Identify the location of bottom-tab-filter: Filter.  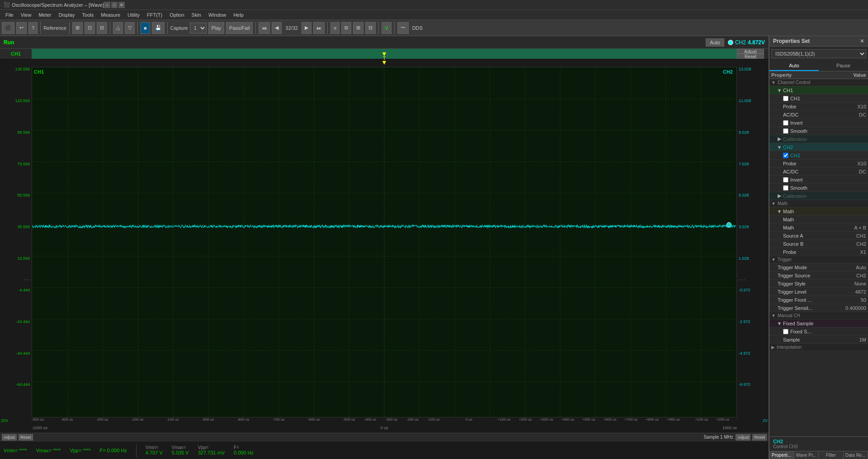
(831, 455).